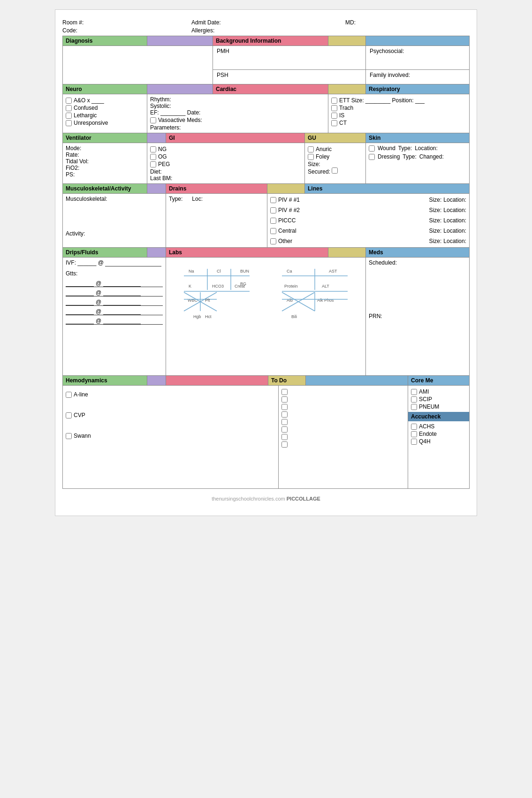  What do you see at coordinates (335, 171) in the screenshot?
I see `gu-secured-row: Secured:` at bounding box center [335, 171].